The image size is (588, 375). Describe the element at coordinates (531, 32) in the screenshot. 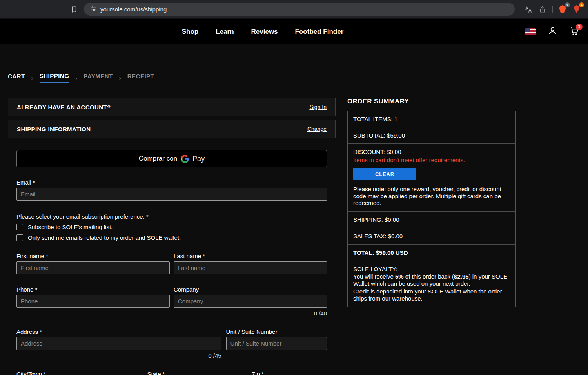

I see `country-flag-selector` at that location.